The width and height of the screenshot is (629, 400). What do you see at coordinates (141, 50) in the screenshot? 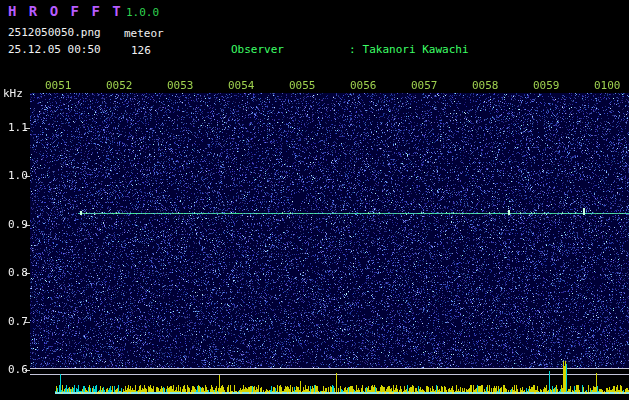
I see `meteor-count: 126` at bounding box center [141, 50].